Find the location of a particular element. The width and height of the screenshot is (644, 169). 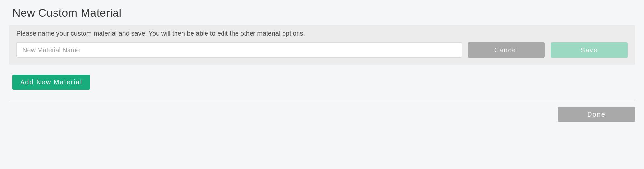

cancel-button: Cancel is located at coordinates (506, 50).